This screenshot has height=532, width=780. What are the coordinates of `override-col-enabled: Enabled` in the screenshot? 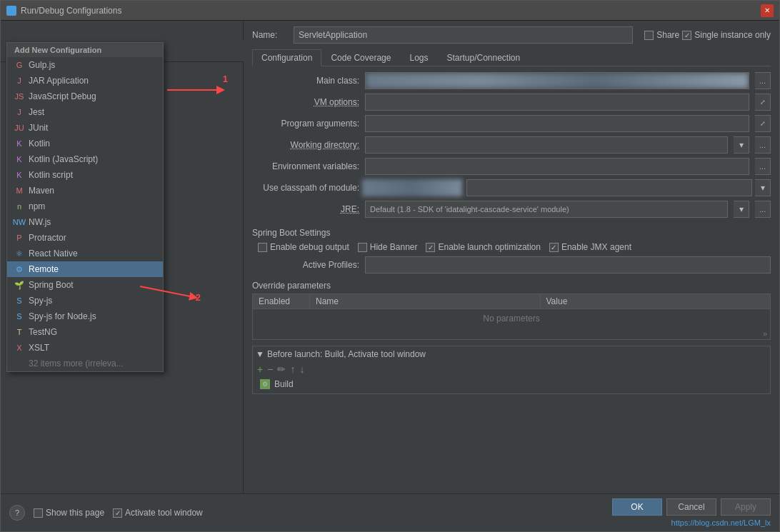 It's located at (281, 301).